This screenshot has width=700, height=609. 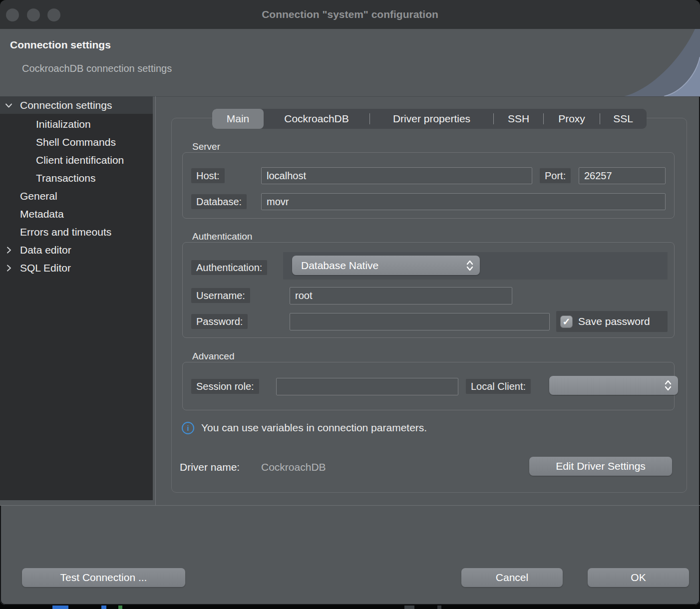 I want to click on tree-item-general: General, so click(x=76, y=196).